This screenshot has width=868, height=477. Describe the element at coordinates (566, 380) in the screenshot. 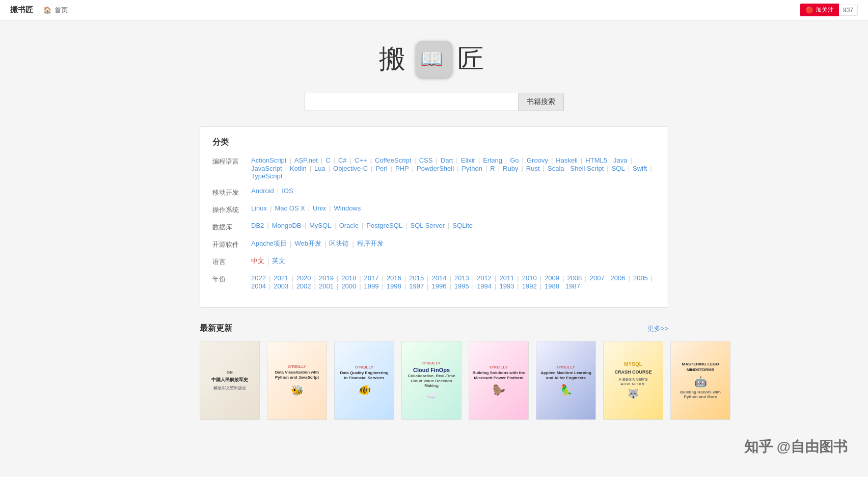

I see `book-cover-6: O'REILLY Applied Machine Learning and AI…` at that location.